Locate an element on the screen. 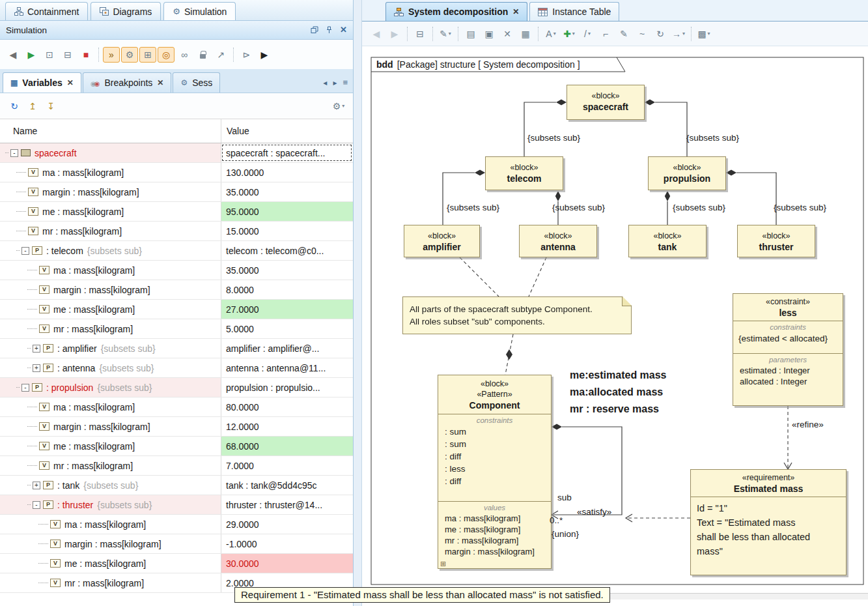 The image size is (868, 606). table-row: Vme : mass[kilogram]68.0000 is located at coordinates (176, 446).